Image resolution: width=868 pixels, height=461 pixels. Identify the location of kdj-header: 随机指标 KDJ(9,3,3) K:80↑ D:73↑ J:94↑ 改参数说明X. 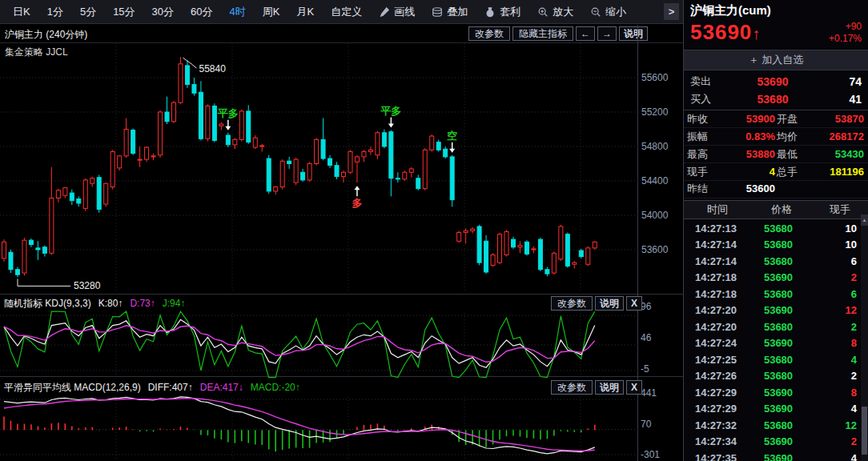
(319, 303).